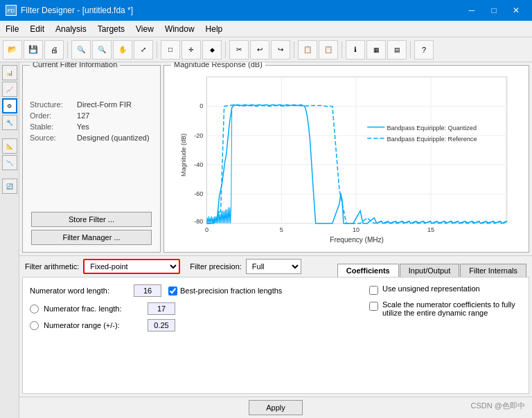 This screenshot has height=418, width=532. What do you see at coordinates (91, 127) in the screenshot?
I see `info-stable: Stable: Yes` at bounding box center [91, 127].